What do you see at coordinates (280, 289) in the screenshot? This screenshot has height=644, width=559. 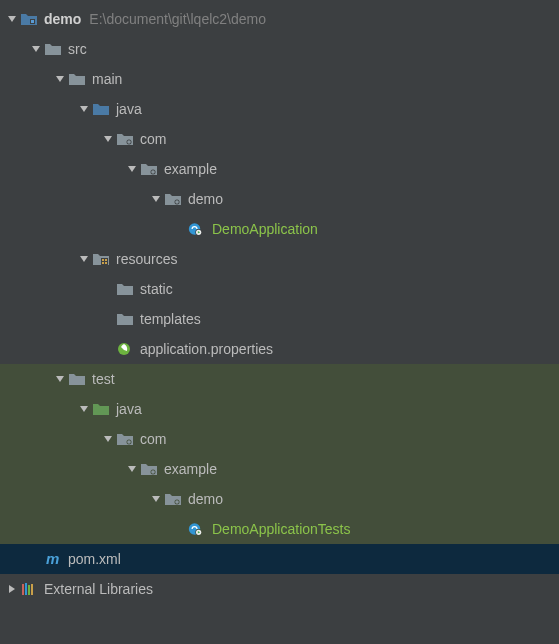 I see `tree-row-static: static` at bounding box center [280, 289].